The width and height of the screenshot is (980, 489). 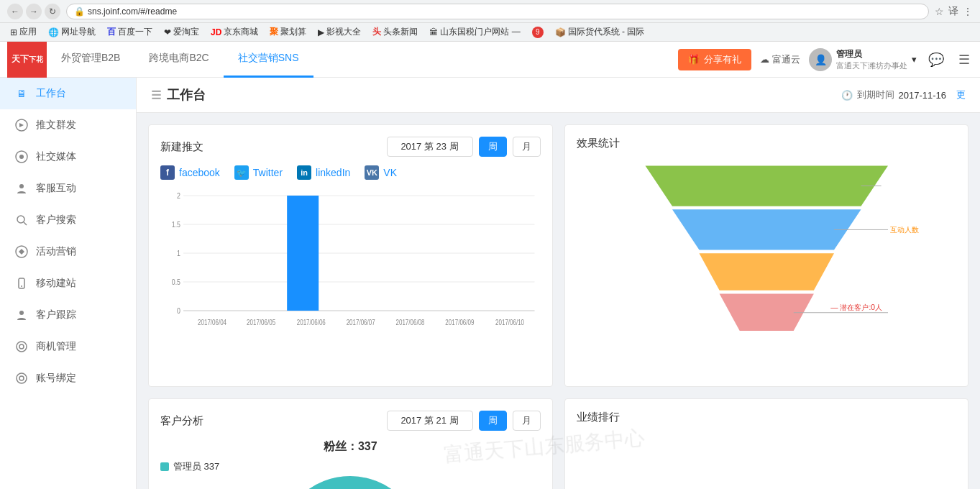 I want to click on bookmark-star-icon: ☆, so click(x=939, y=12).